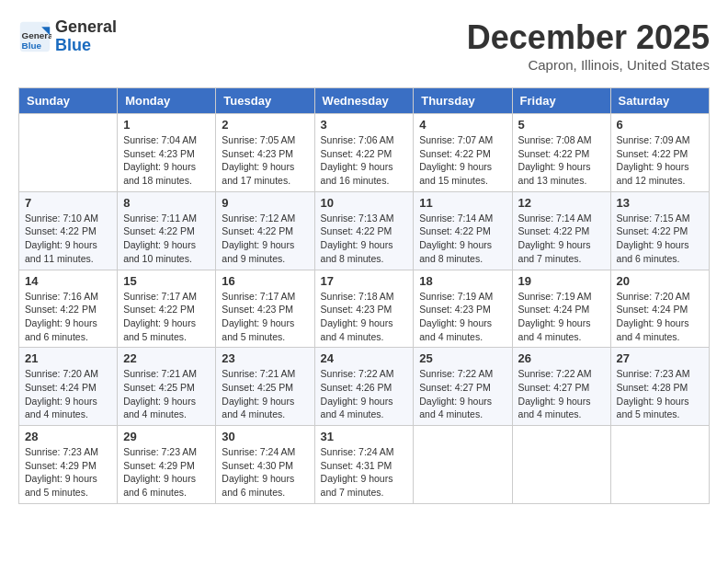 This screenshot has width=728, height=563. I want to click on day-number: 7, so click(68, 202).